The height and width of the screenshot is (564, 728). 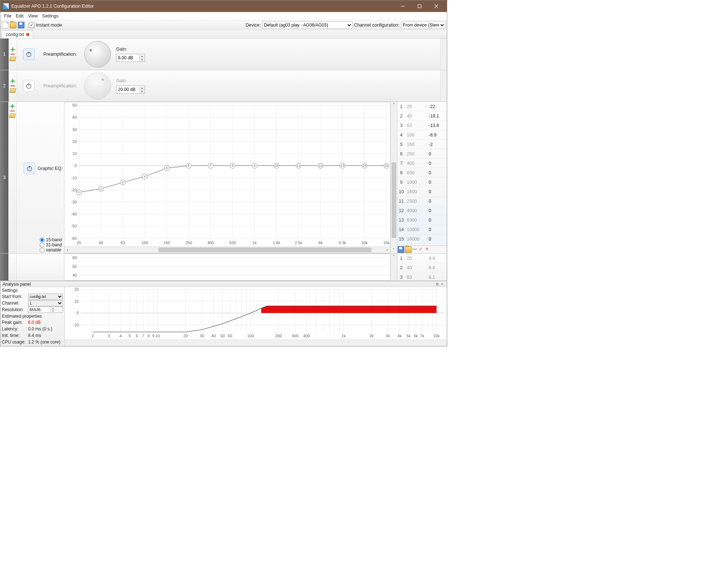 I want to click on menu-file: File, so click(x=8, y=16).